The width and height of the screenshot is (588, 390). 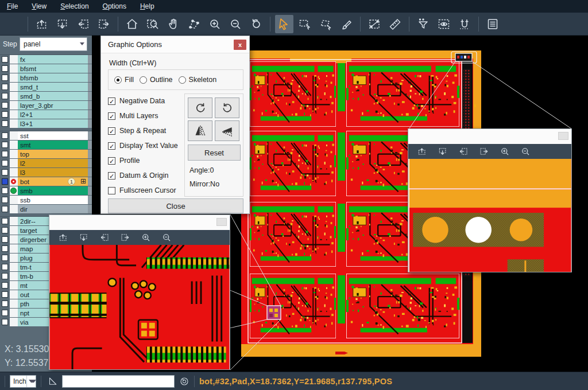 I want to click on popup-title-bar, so click(x=140, y=223).